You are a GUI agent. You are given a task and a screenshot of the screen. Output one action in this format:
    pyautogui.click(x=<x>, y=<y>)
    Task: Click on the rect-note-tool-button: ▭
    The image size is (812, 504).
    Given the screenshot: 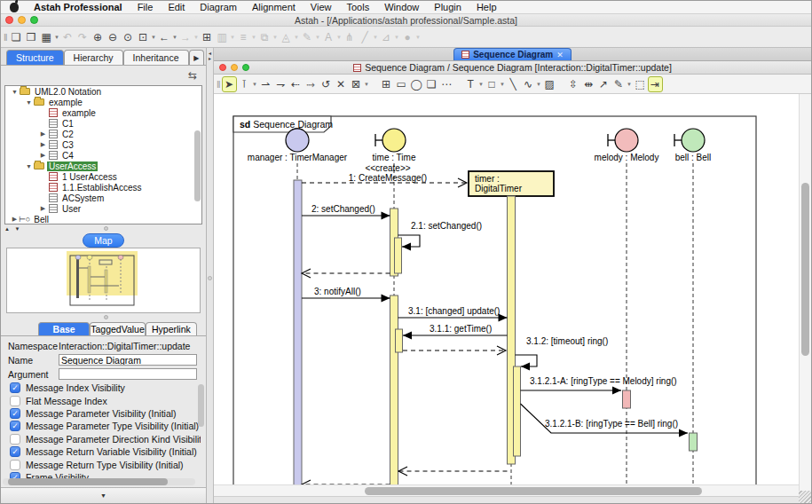 What is the action you would take?
    pyautogui.click(x=401, y=84)
    